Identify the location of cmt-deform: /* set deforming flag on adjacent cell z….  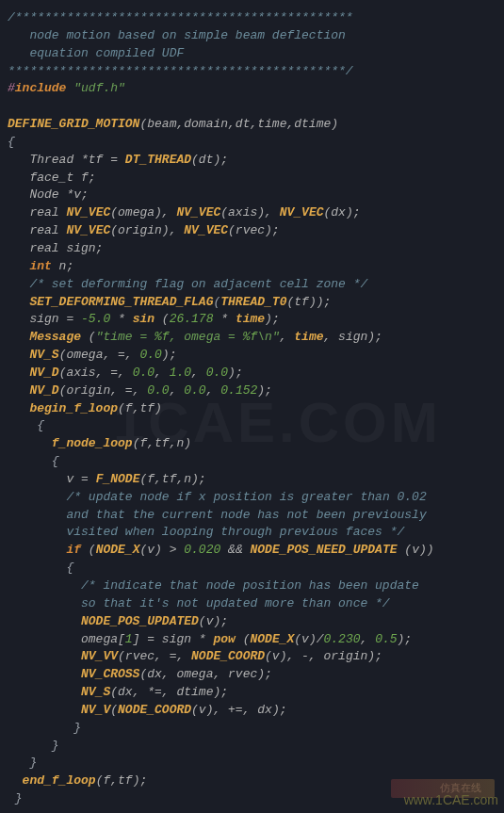
(198, 285).